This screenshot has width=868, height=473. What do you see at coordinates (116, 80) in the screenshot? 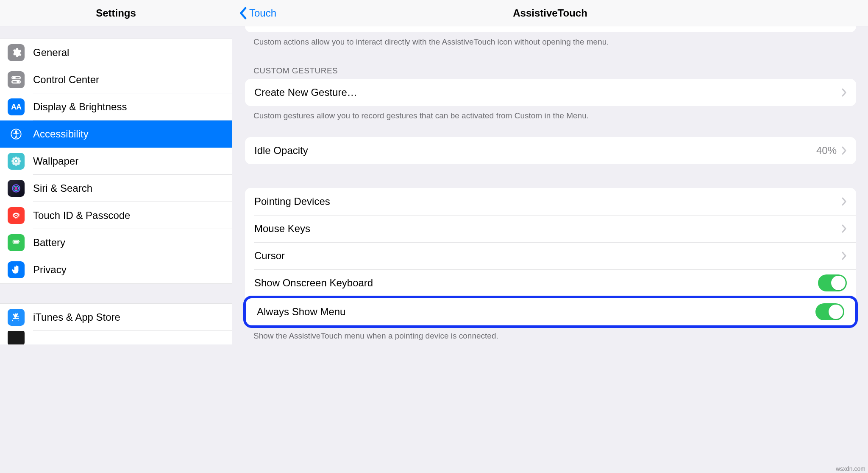
I see `sidebar-item-control-center: Control Center` at bounding box center [116, 80].